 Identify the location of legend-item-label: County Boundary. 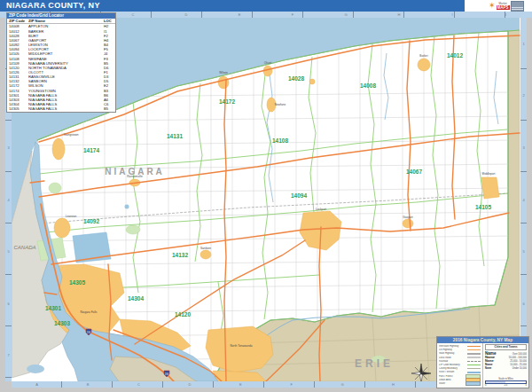
(453, 369).